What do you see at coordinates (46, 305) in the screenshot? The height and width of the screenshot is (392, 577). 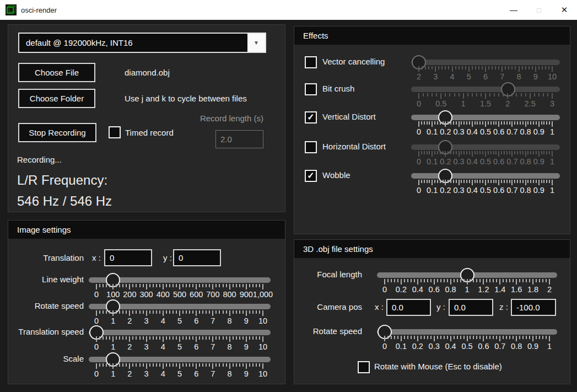 I see `rotate-speed-label: Rotate speed` at bounding box center [46, 305].